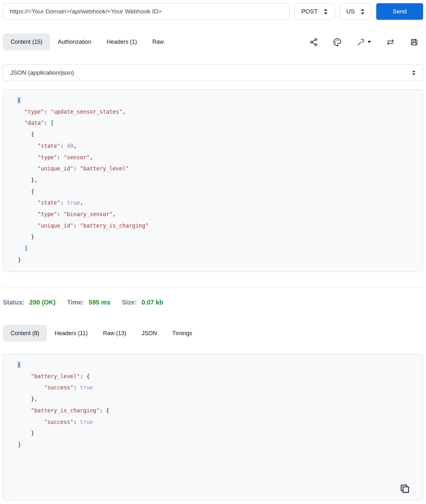 Image resolution: width=426 pixels, height=504 pixels. I want to click on content-type-select: JSON (application/json), so click(213, 73).